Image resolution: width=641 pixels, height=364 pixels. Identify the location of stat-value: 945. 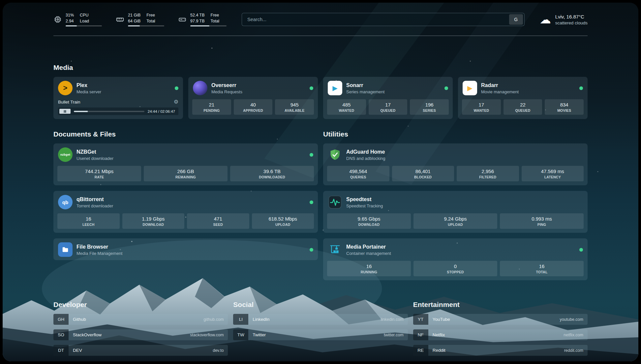
(294, 105).